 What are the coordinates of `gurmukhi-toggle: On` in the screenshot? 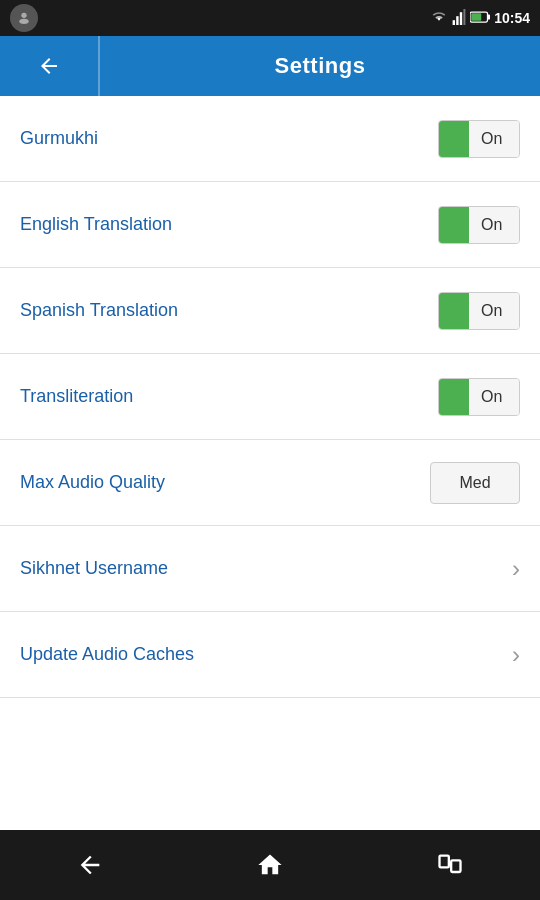 It's located at (479, 139).